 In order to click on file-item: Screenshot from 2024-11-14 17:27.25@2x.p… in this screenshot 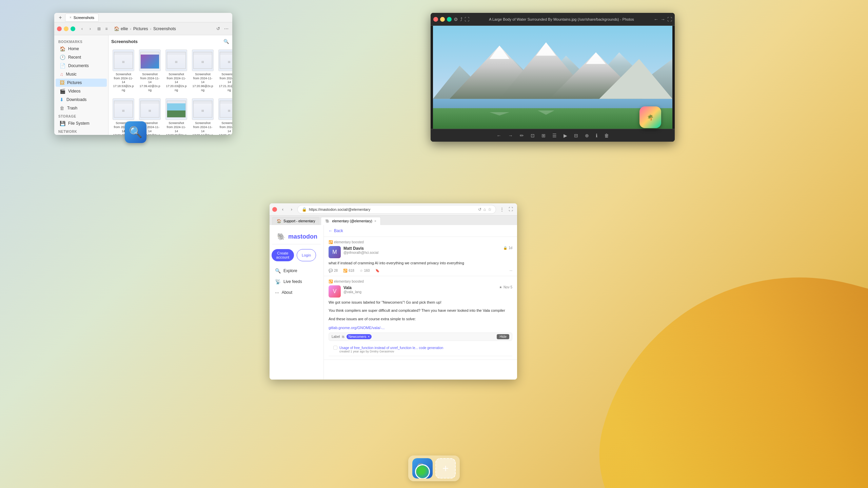, I will do `click(176, 116)`.